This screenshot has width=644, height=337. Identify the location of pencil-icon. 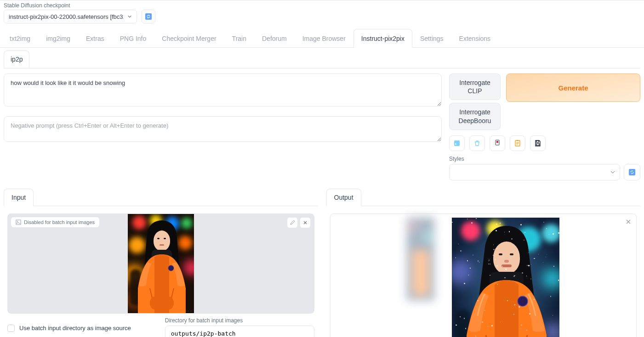
(292, 223).